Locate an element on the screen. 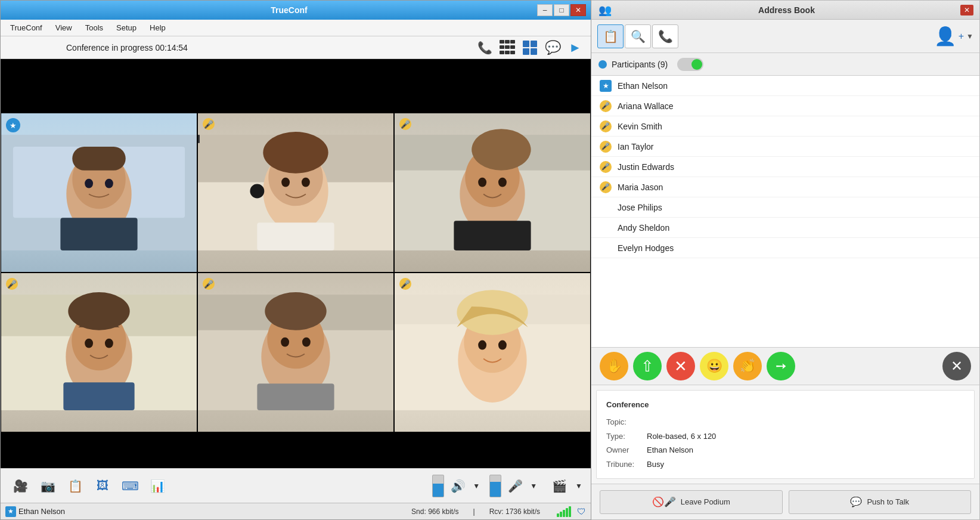 The width and height of the screenshot is (980, 520). smile-button: 😀 is located at coordinates (714, 366).